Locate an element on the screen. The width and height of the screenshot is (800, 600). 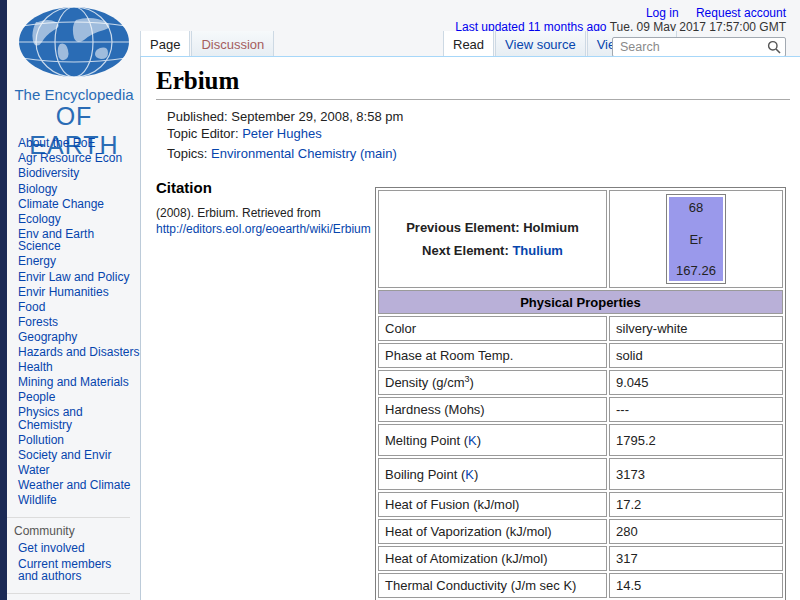
previous-element-label: Previous Element: is located at coordinates (464, 228).